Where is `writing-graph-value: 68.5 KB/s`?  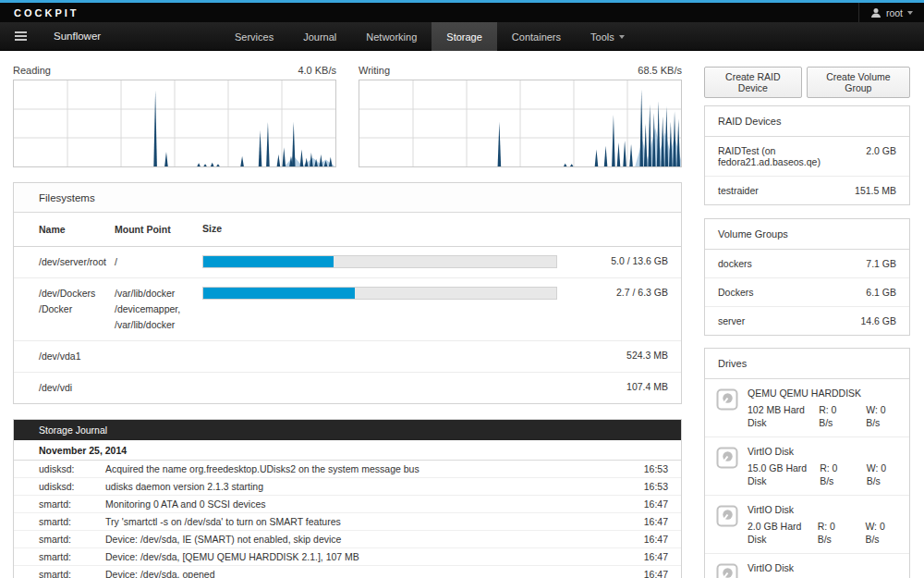
writing-graph-value: 68.5 KB/s is located at coordinates (660, 70).